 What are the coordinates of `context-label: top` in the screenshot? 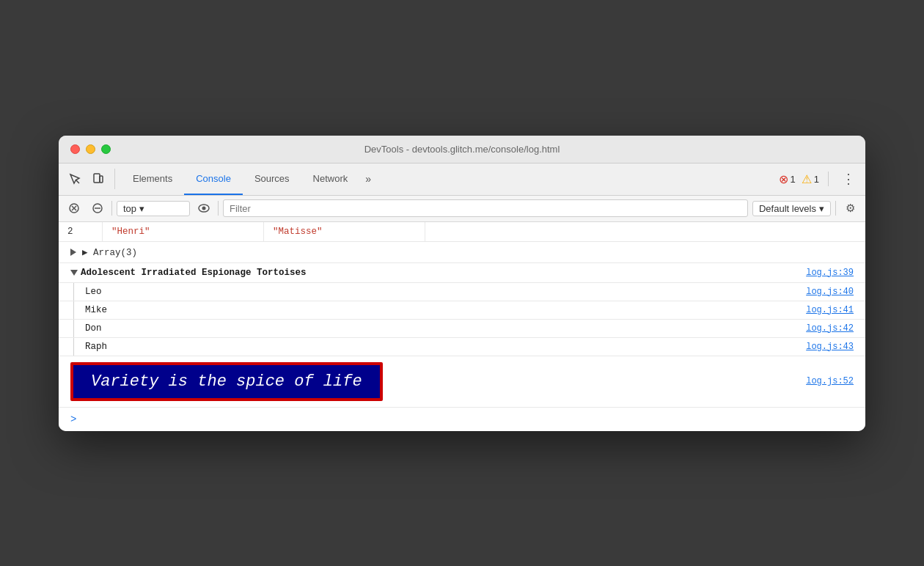 It's located at (130, 208).